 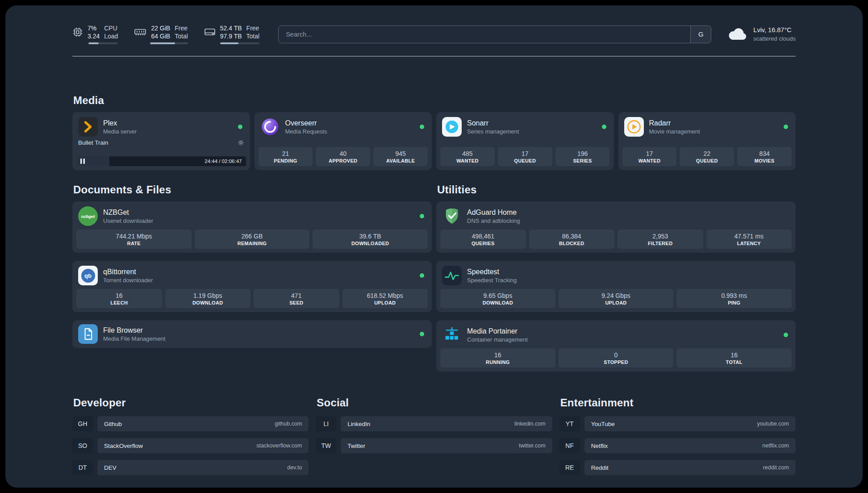 I want to click on bookmark-abbr: DT, so click(x=83, y=468).